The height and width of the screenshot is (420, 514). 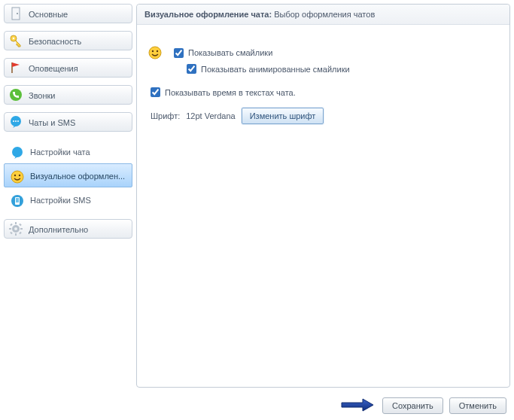 What do you see at coordinates (324, 15) in the screenshot?
I see `panel-header: Визуальное оформление чата: Выбор оформл…` at bounding box center [324, 15].